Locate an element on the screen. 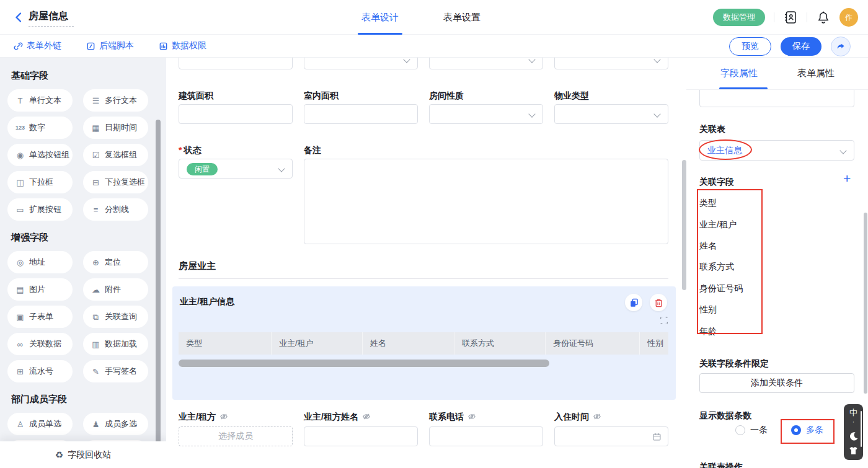 Image resolution: width=868 pixels, height=468 pixels. language-toggle-sub: ʼ is located at coordinates (854, 424).